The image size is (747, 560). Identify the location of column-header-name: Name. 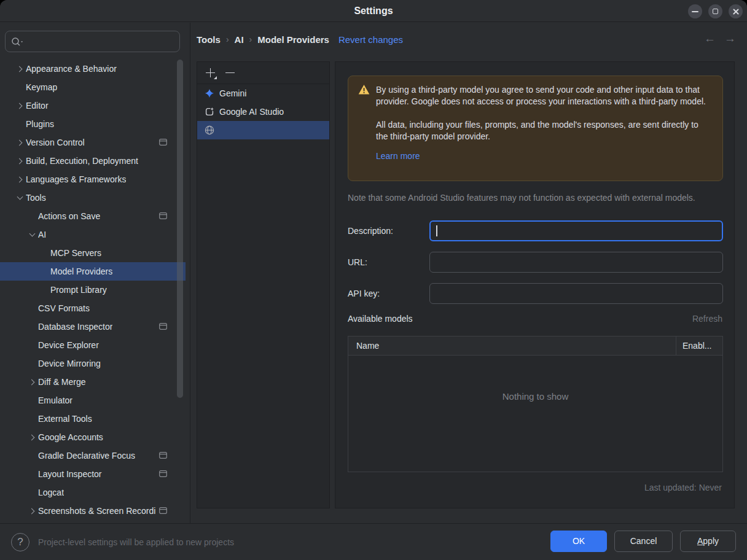
(512, 346).